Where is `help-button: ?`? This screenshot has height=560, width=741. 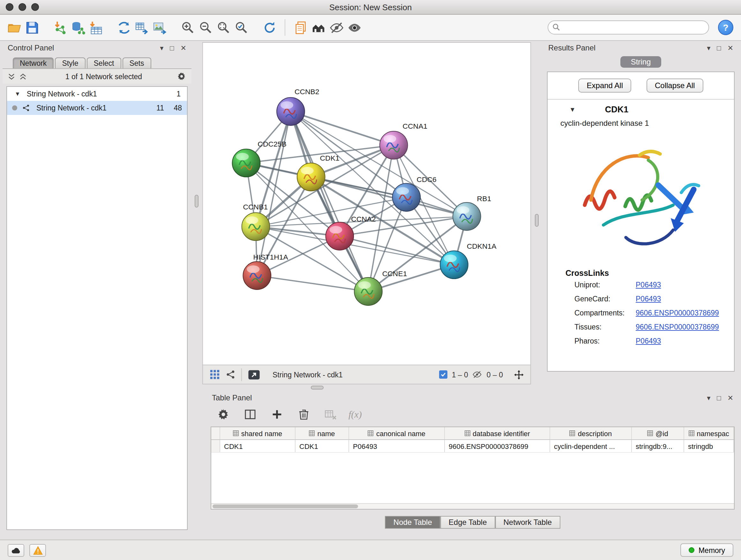
help-button: ? is located at coordinates (726, 27).